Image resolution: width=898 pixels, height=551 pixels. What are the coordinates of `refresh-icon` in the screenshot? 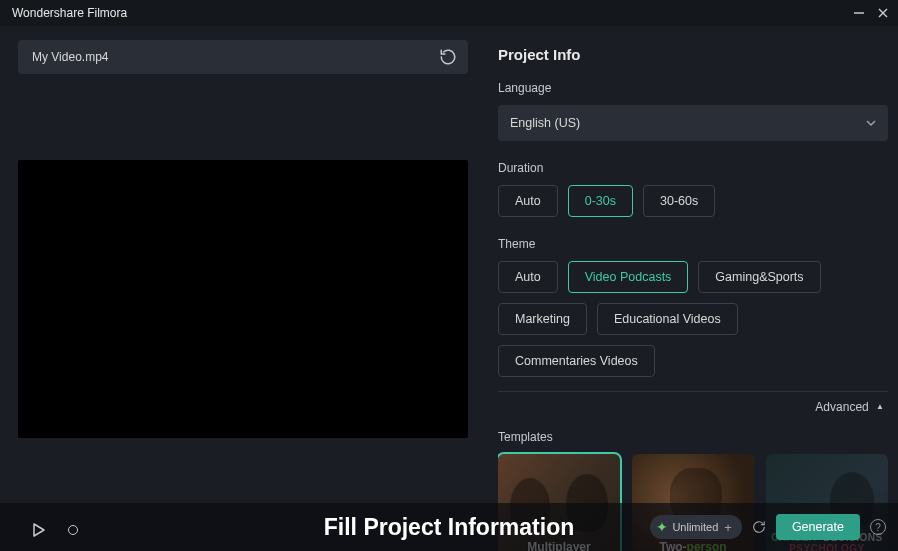 It's located at (759, 527).